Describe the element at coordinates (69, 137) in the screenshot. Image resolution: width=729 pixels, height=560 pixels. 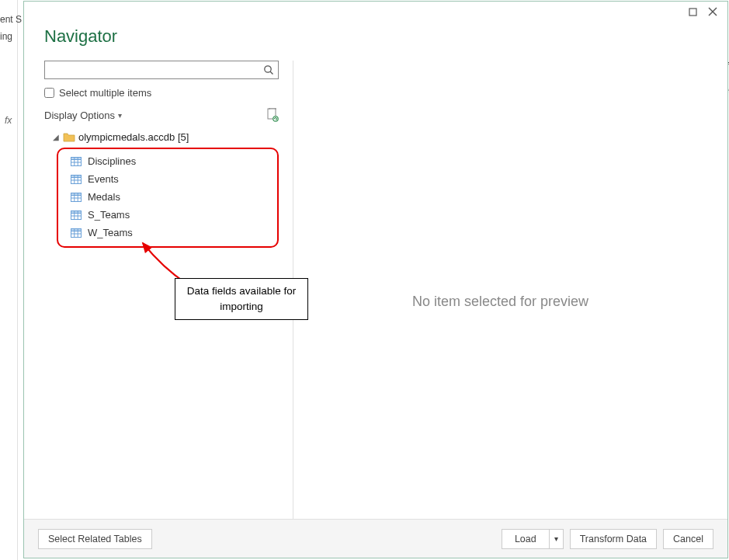
I see `folder-icon` at that location.